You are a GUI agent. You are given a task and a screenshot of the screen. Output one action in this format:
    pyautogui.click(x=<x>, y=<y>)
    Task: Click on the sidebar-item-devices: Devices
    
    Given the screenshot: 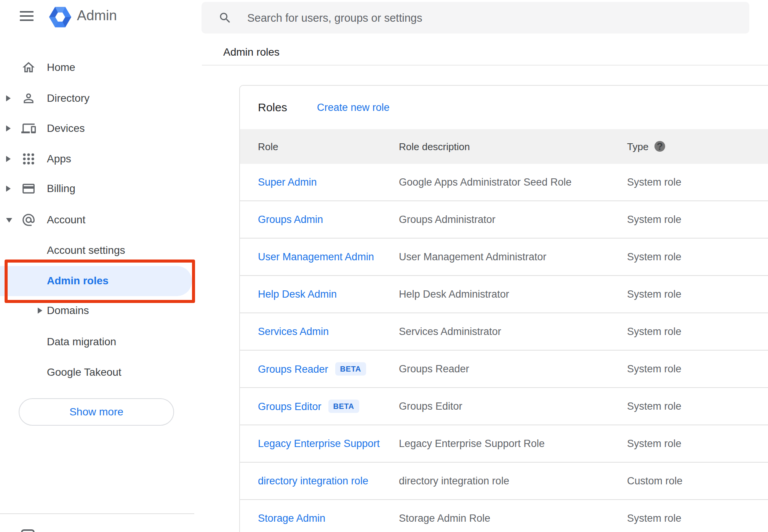 What is the action you would take?
    pyautogui.click(x=97, y=128)
    